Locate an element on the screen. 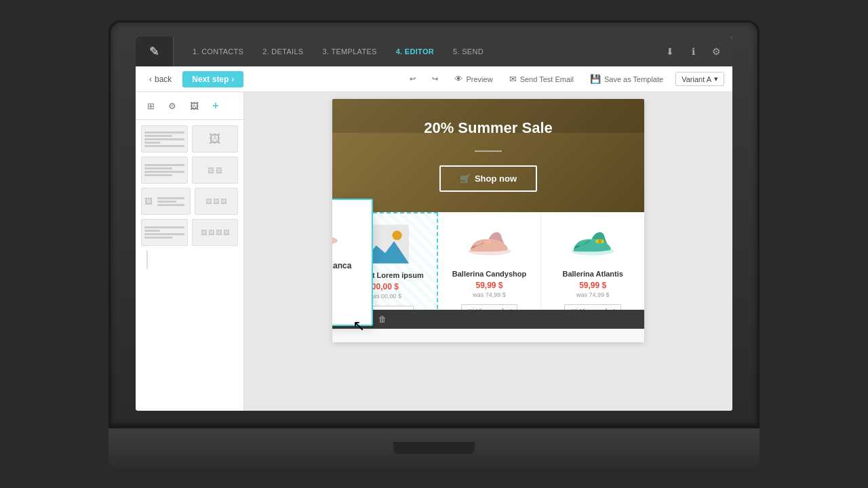 Image resolution: width=868 pixels, height=488 pixels. template-thumb-img3: 🖼 🖼 🖼 is located at coordinates (217, 201).